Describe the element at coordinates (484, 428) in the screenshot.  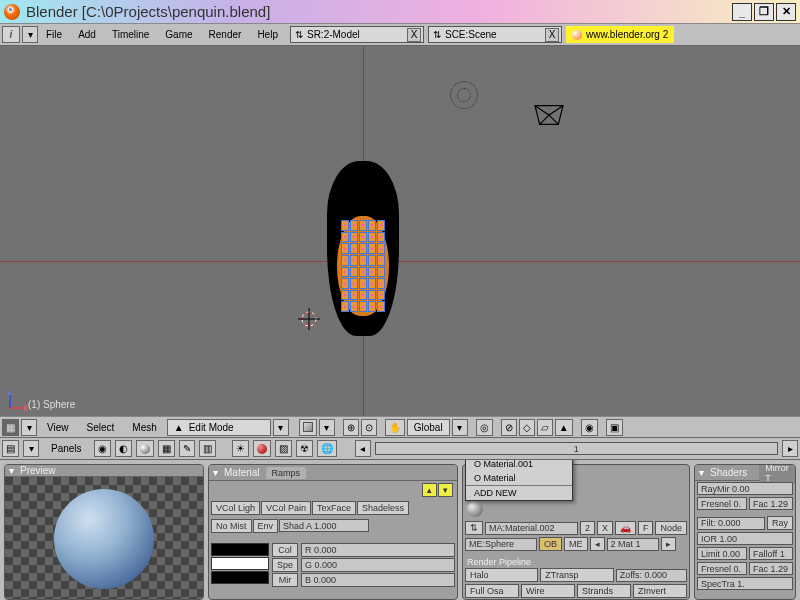
I see `layer1-icon: ◎` at that location.